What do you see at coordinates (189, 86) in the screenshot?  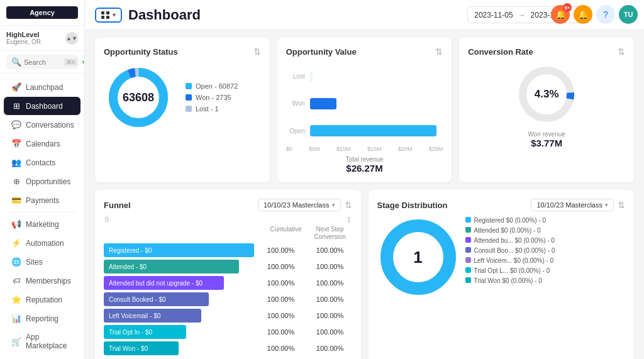 I see `legend-dot-open` at bounding box center [189, 86].